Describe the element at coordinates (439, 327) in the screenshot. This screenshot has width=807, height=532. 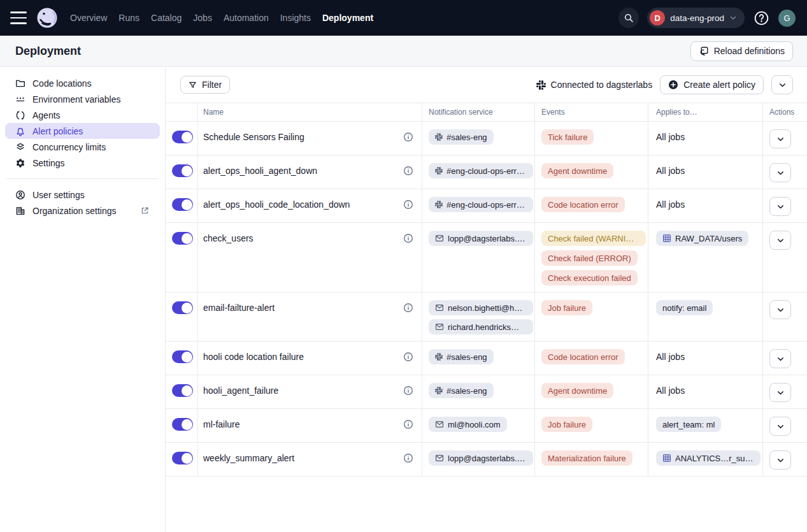
I see `envelope-icon` at that location.